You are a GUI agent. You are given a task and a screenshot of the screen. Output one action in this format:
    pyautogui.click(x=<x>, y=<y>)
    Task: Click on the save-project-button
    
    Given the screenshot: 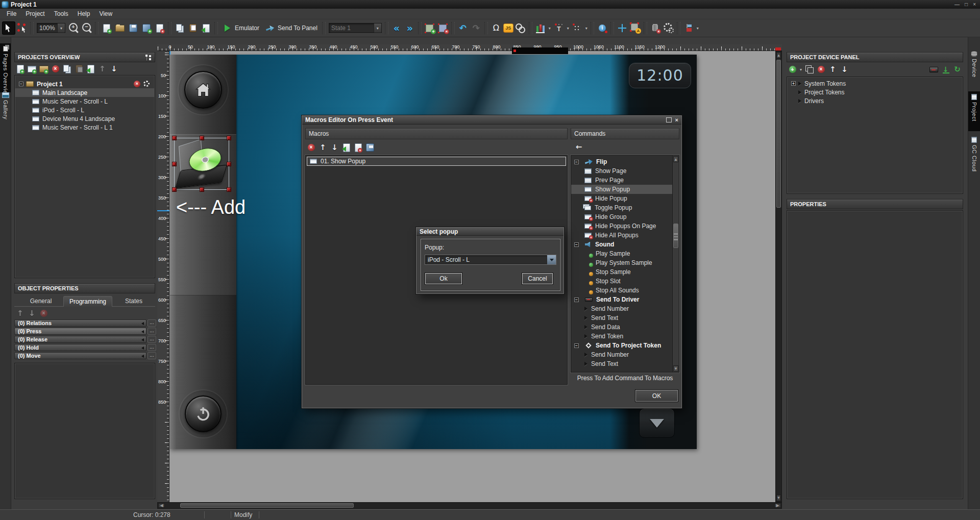 What is the action you would take?
    pyautogui.click(x=133, y=28)
    